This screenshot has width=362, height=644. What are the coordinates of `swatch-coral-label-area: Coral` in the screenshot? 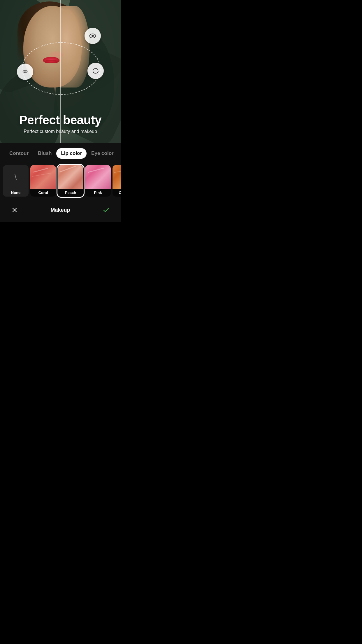 It's located at (43, 192).